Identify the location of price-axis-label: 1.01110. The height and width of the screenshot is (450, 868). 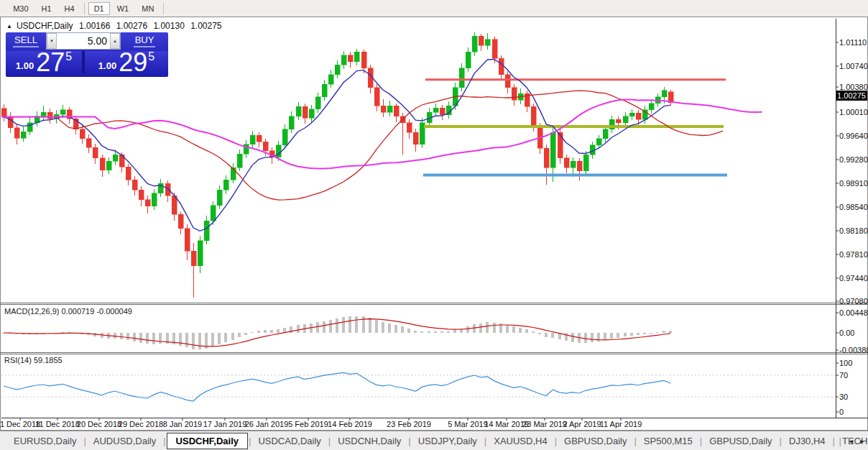
(853, 42).